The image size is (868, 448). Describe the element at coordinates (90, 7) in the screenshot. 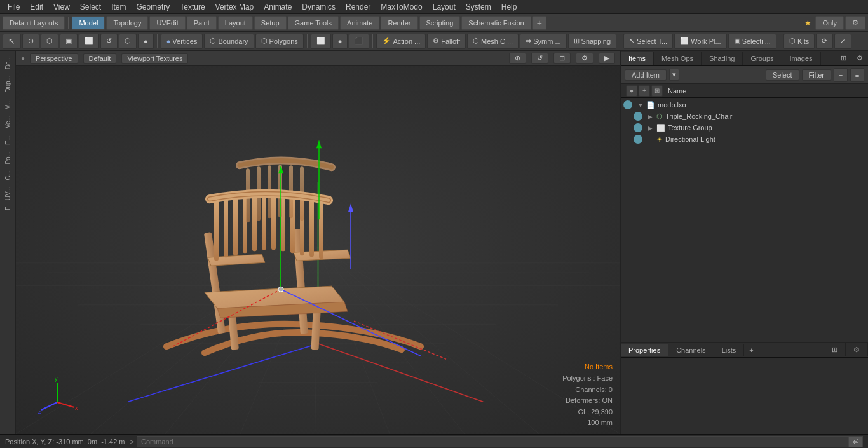

I see `menu-select: Select` at that location.